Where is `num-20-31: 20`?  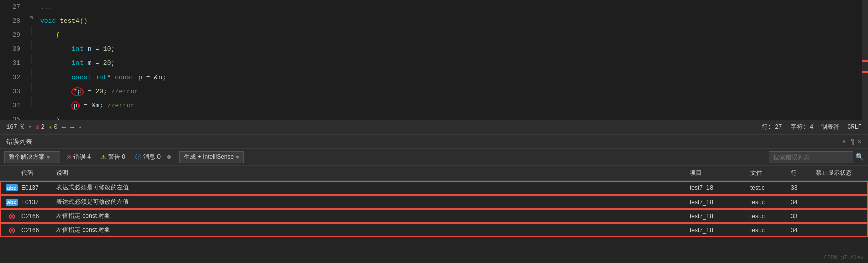
num-20-31: 20 is located at coordinates (107, 63).